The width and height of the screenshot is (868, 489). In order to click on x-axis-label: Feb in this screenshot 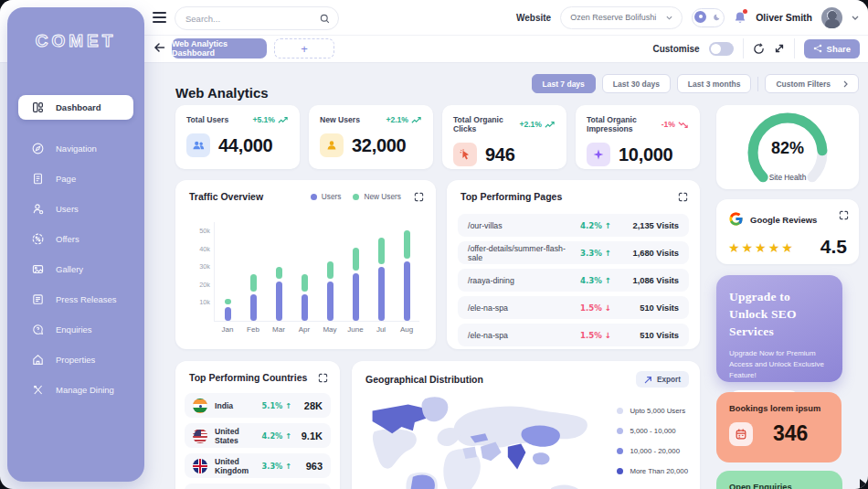, I will do `click(253, 329)`.